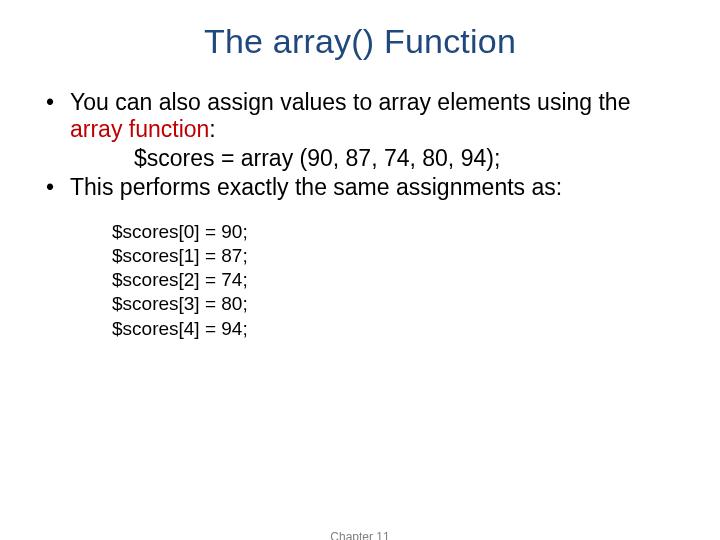  Describe the element at coordinates (361, 188) in the screenshot. I see `bullet-item-2: This performs exactly the same assignmen…` at that location.